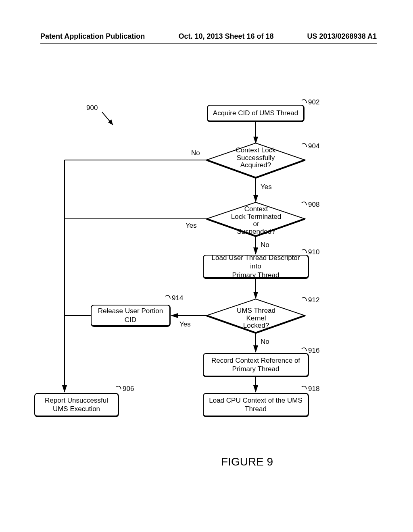 The width and height of the screenshot is (413, 532). Describe the element at coordinates (256, 326) in the screenshot. I see `d912-l2: Locked?` at that location.